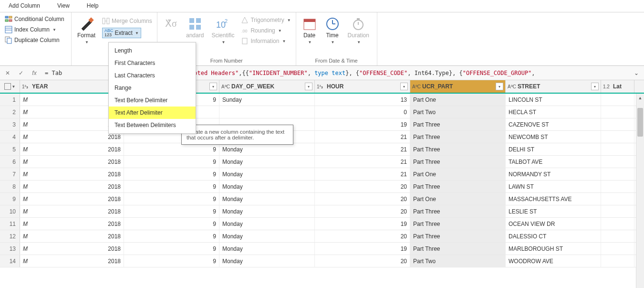 This screenshot has width=644, height=288. I want to click on cell: MASSACHUSETTS AVE, so click(553, 199).